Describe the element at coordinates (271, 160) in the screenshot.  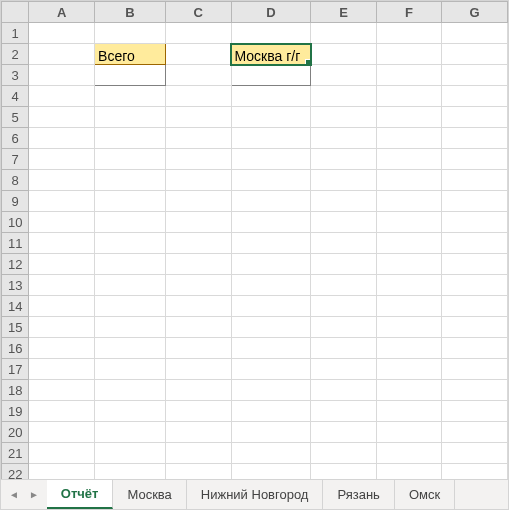
I see `cell-D7` at that location.